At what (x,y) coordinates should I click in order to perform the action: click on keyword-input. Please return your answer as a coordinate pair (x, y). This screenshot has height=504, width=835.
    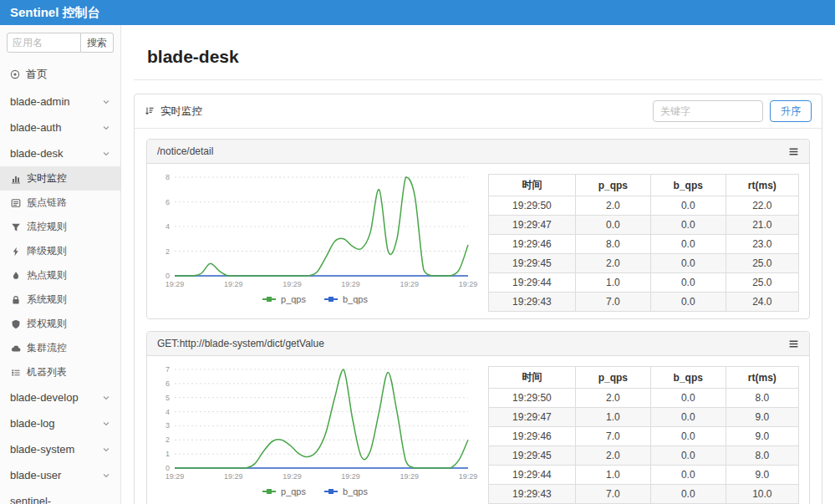
    Looking at the image, I should click on (708, 111).